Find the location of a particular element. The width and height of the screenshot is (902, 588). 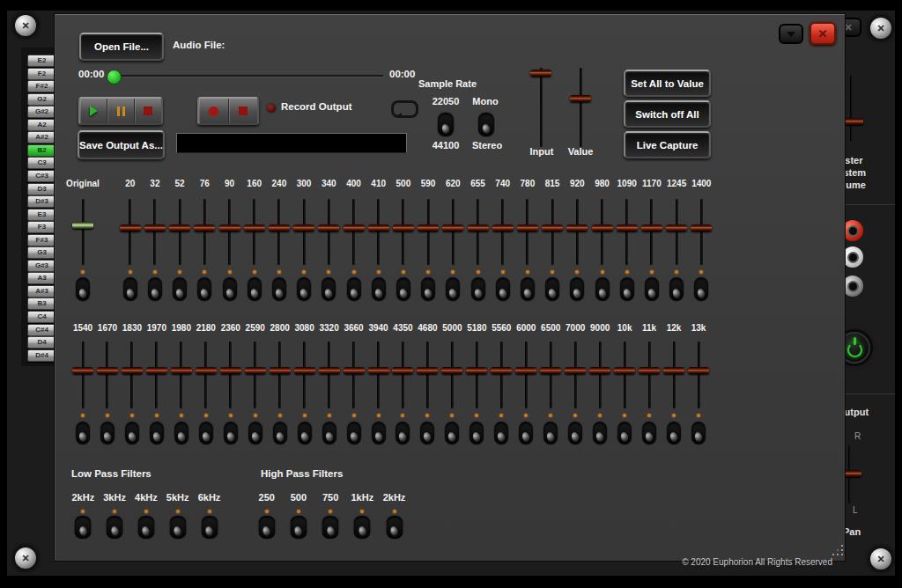

note-button-f3: F3 is located at coordinates (42, 227).